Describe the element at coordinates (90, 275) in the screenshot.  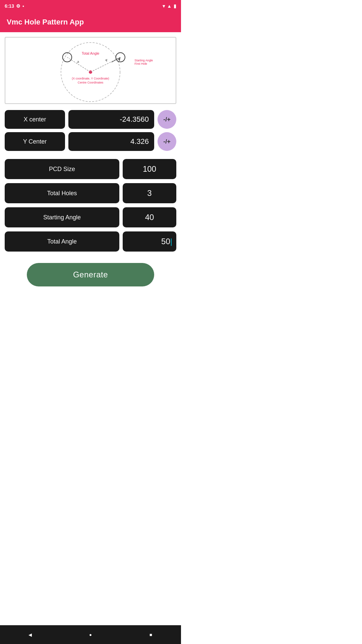
I see `generate-button: Generate` at that location.